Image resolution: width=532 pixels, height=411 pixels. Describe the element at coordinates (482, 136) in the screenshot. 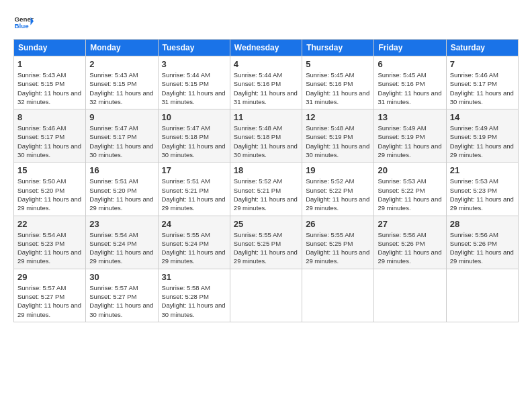

I see `calendar-cell: 14Sunrise: 5:49 AMSunset: 5:19 PMDayligh…` at that location.